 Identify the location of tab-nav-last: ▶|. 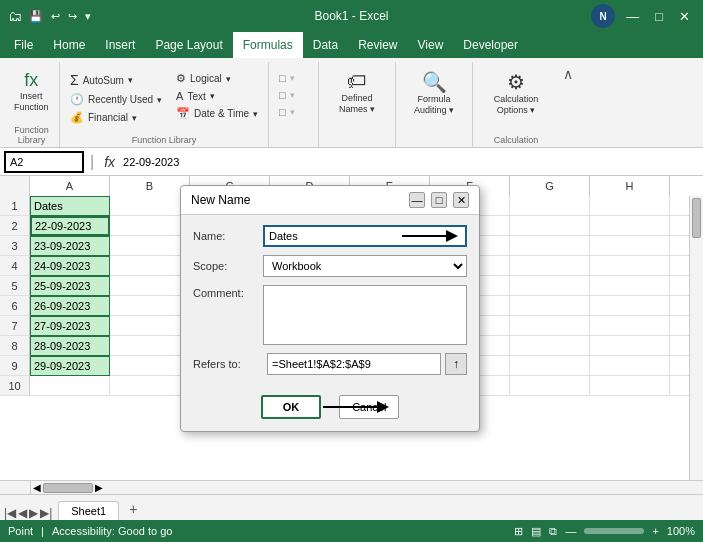
(46, 513).